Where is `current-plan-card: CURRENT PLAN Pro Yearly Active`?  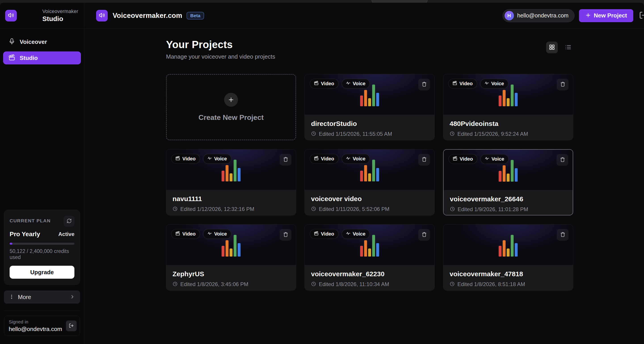 current-plan-card: CURRENT PLAN Pro Yearly Active is located at coordinates (42, 247).